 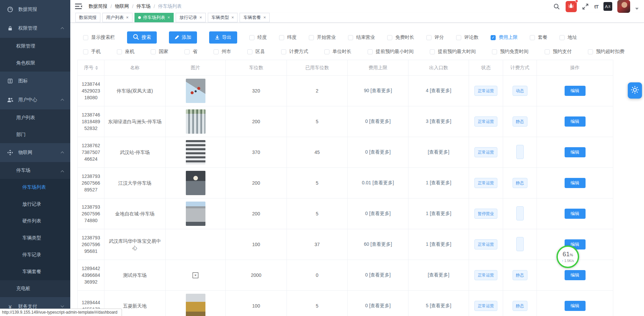 I want to click on hamburger-icon, so click(x=79, y=6).